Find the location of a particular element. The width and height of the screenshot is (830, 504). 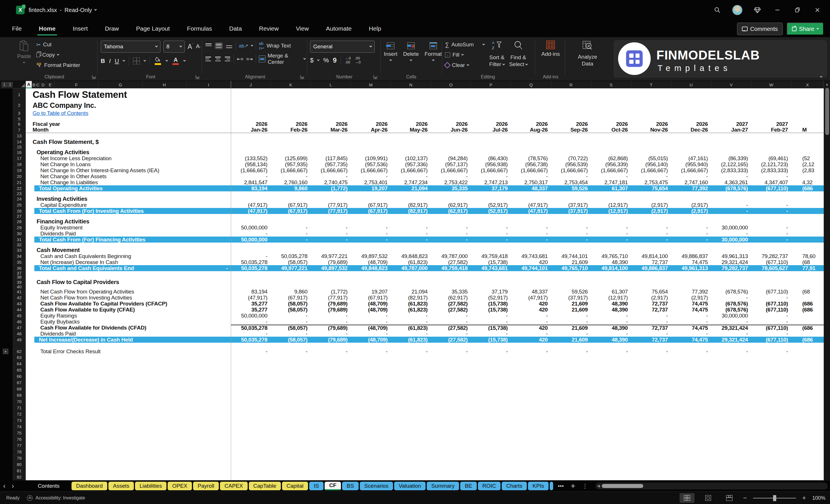

row-header: 28 is located at coordinates (19, 222).